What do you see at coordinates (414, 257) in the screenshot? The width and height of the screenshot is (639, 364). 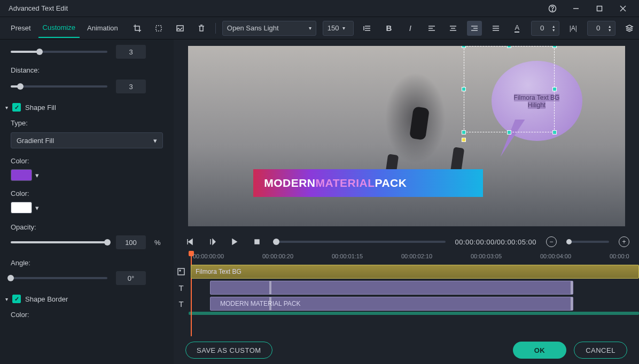 I see `time-ruler: 00:00:00:00 00:00:00:20 00:00:01:15 00:0…` at bounding box center [414, 257].